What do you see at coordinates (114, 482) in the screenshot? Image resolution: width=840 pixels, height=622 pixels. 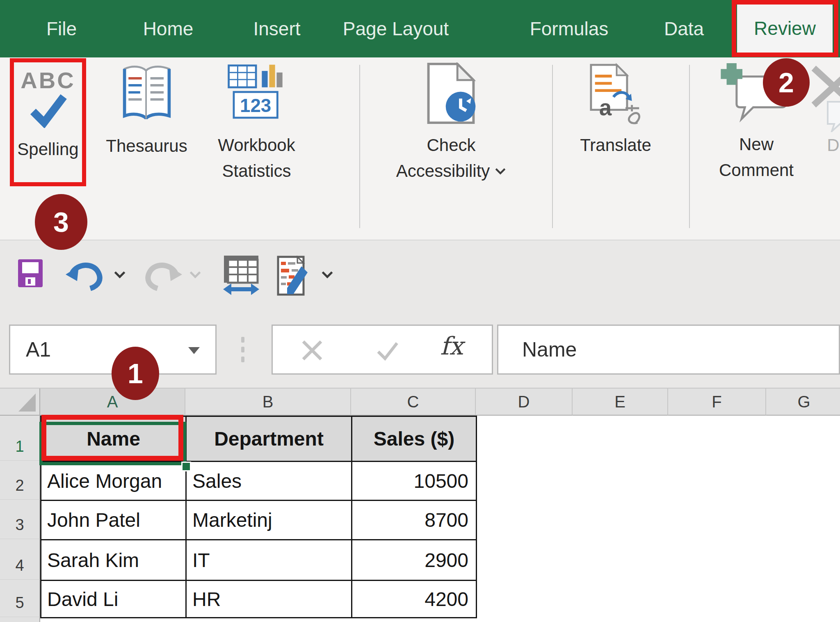 I see `cell-A2: Alice Morgan` at bounding box center [114, 482].